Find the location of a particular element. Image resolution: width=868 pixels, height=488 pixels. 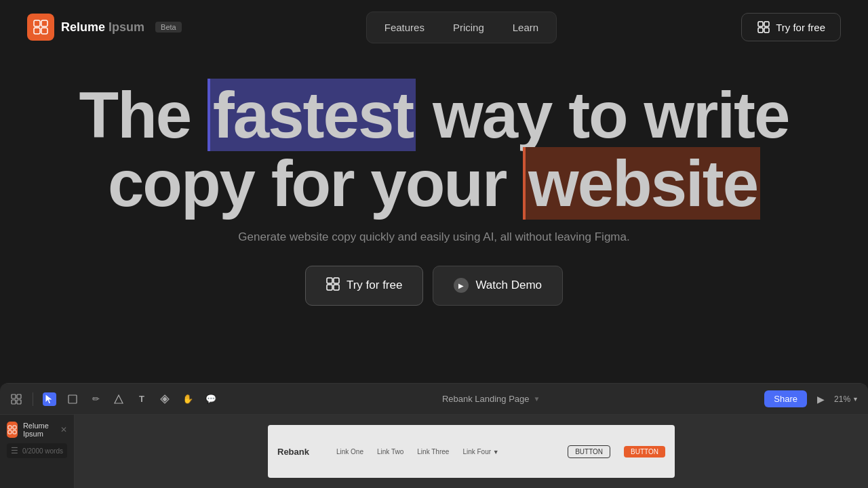

hero-line2: copy for your website is located at coordinates (434, 183).